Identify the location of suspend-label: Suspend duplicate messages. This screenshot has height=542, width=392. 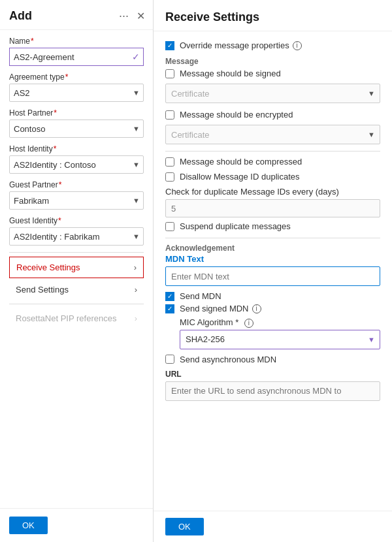
(235, 226).